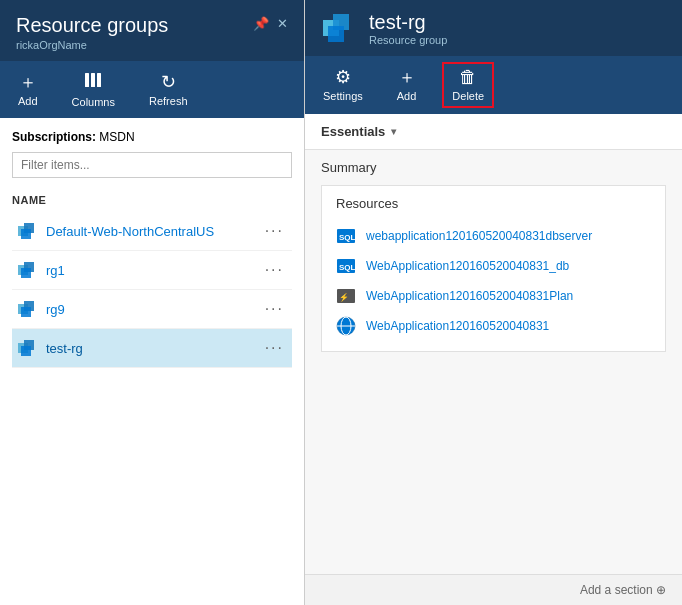 This screenshot has width=682, height=605. I want to click on item-name: Default-Web-NorthCentralUS, so click(154, 232).